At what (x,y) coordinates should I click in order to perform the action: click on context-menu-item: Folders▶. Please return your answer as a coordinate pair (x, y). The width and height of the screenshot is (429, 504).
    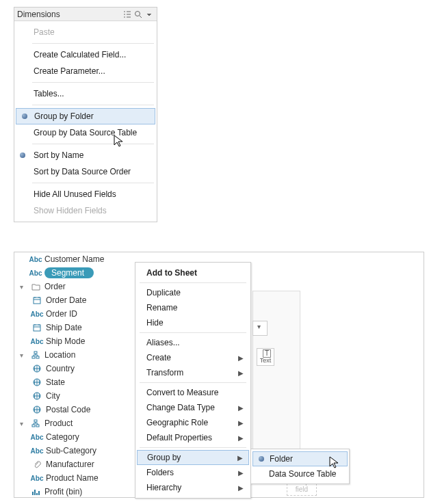
    Looking at the image, I should click on (193, 473).